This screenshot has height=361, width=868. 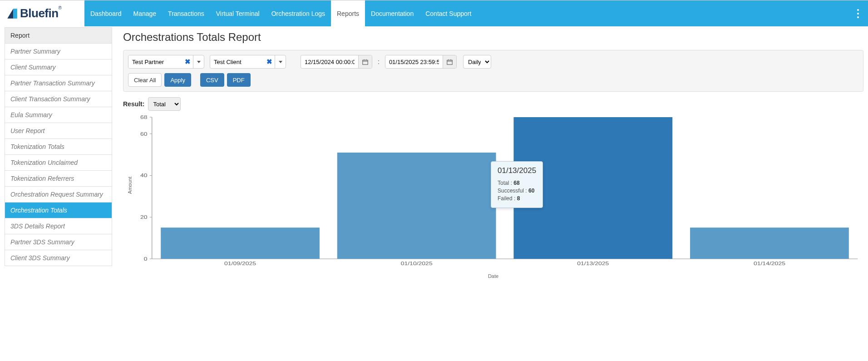 What do you see at coordinates (198, 62) in the screenshot?
I see `partner-dropdown-icon` at bounding box center [198, 62].